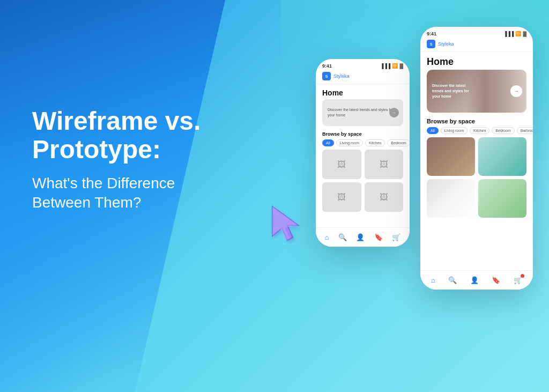  Describe the element at coordinates (327, 76) in the screenshot. I see `wf-app-logo: S` at that location.